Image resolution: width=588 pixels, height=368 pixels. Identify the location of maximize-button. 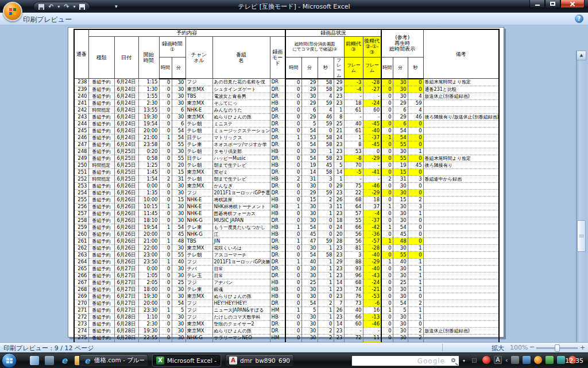
(552, 4).